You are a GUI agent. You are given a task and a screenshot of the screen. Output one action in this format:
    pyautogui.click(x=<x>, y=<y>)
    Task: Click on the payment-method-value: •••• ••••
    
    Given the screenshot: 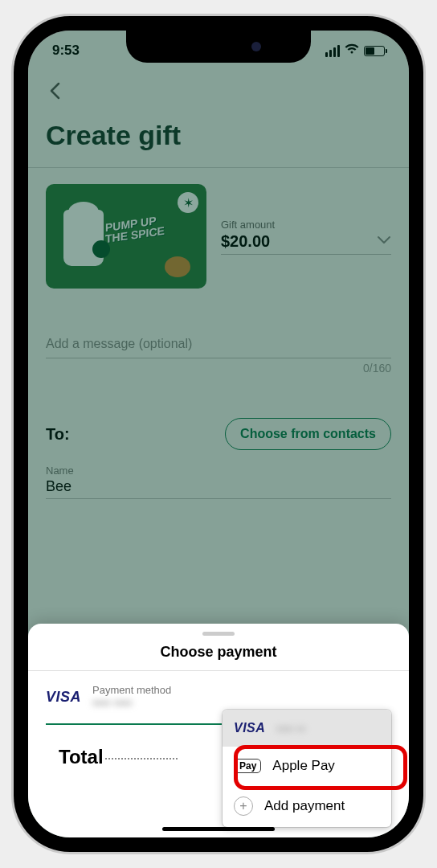 What is the action you would take?
    pyautogui.click(x=132, y=703)
    